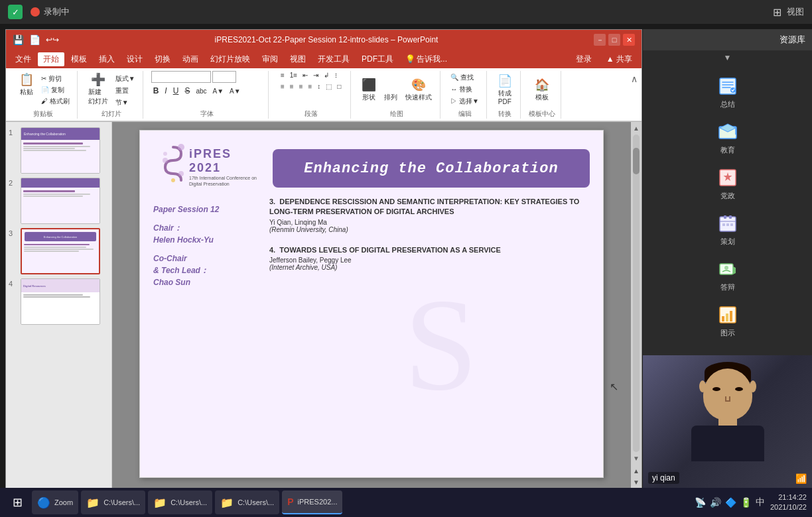 The height and width of the screenshot is (517, 812). What do you see at coordinates (727, 183) in the screenshot?
I see `rp-party: 党政` at bounding box center [727, 183].